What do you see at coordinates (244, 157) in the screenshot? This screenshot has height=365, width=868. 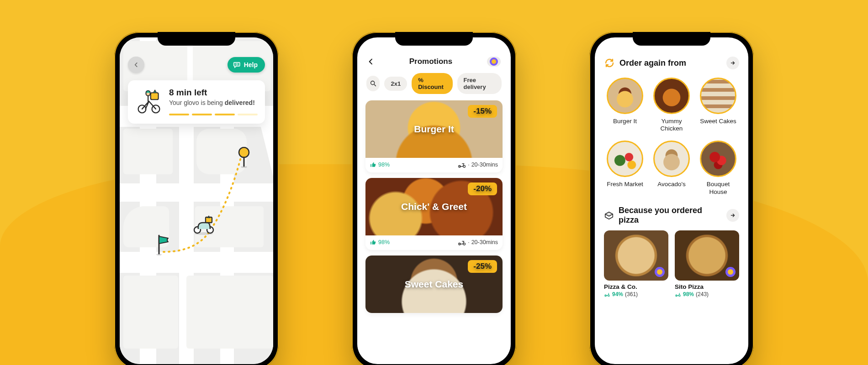 I see `destination-pin-icon` at bounding box center [244, 157].